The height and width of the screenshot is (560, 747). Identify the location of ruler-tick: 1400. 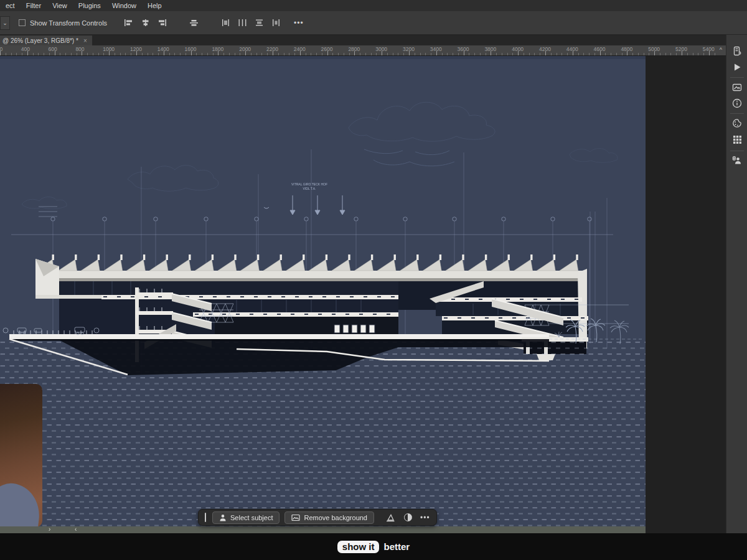
(163, 49).